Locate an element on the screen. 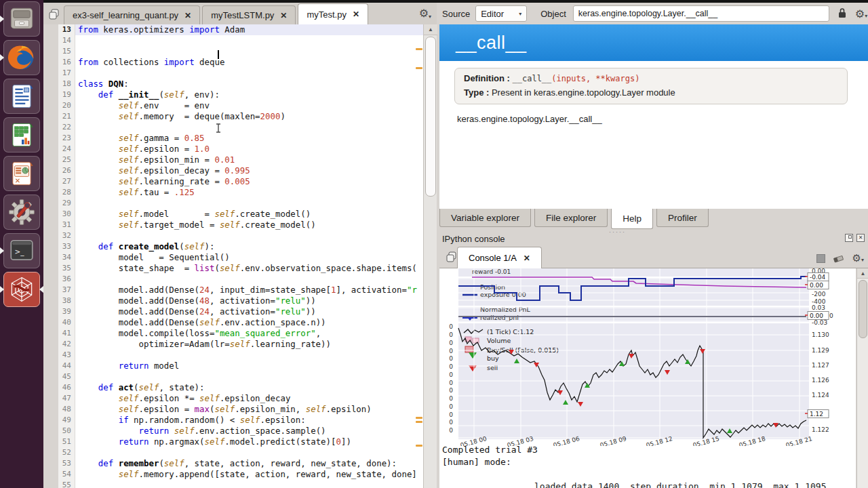 Image resolution: width=868 pixels, height=488 pixels. code-line: 33 def create_model(self): is located at coordinates (241, 247).